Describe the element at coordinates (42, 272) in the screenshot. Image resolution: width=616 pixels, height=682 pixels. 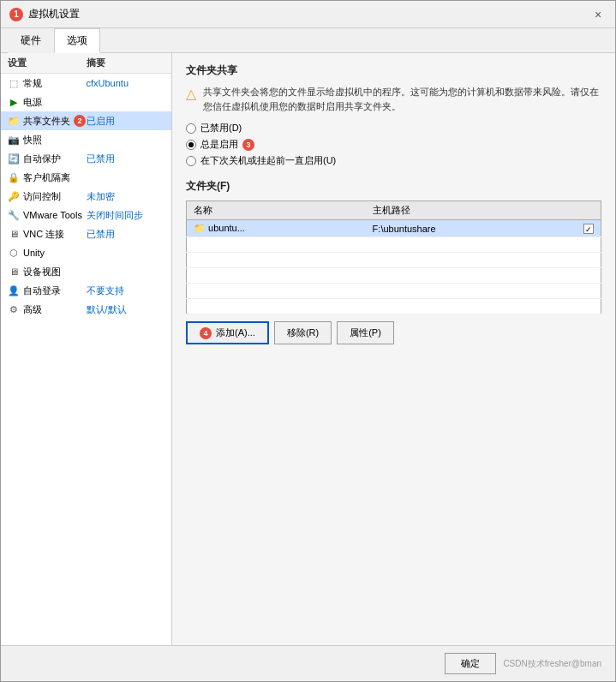
I see `device-view-label: 设备视图` at that location.